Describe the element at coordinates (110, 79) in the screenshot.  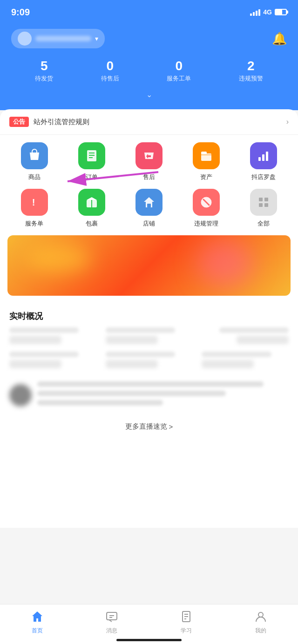
I see `stat-label-aftersale: 待售后` at that location.